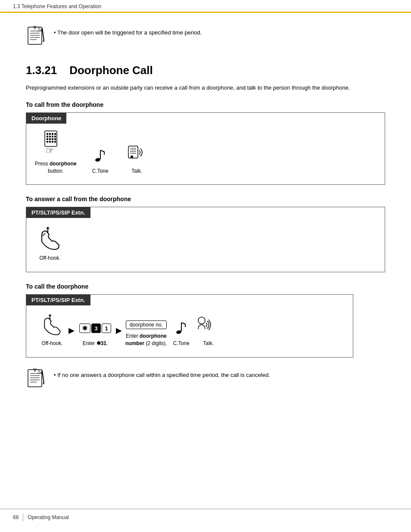 Image resolution: width=411 pixels, height=532 pixels. Describe the element at coordinates (37, 381) in the screenshot. I see `bottom-note-icon` at that location.